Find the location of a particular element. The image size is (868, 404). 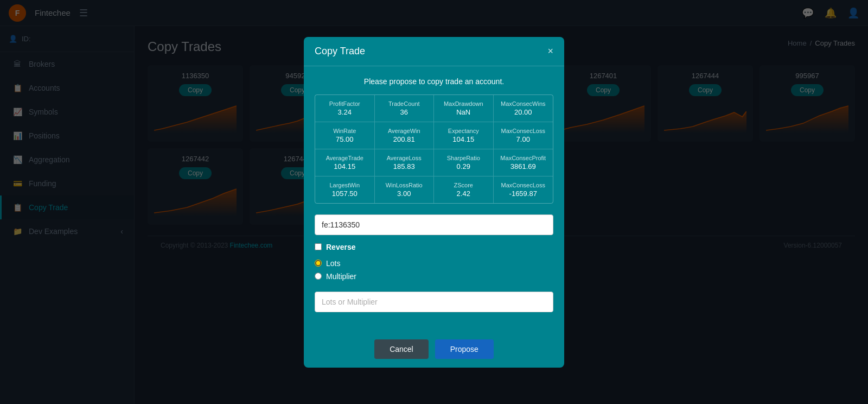

stat-avg-win: AverageWin 200.81 is located at coordinates (405, 136).